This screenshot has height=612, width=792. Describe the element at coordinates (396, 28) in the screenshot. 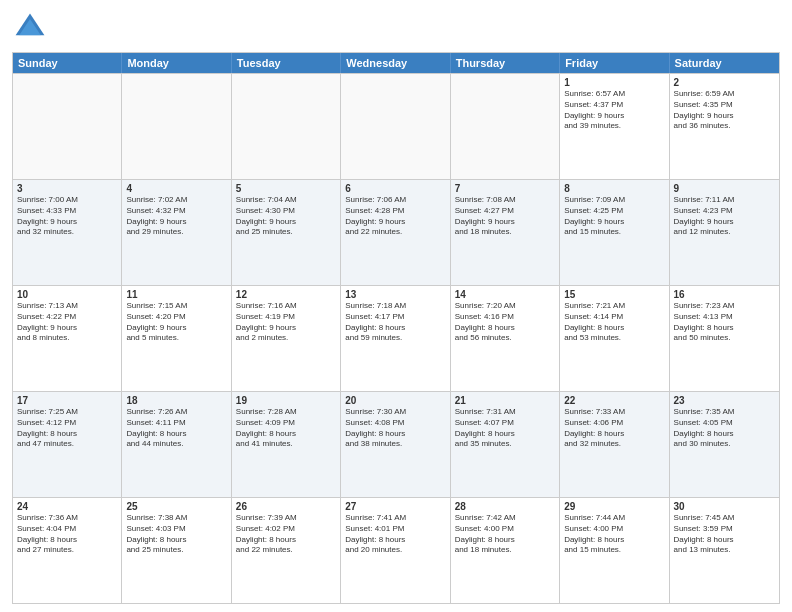

I see `header` at that location.